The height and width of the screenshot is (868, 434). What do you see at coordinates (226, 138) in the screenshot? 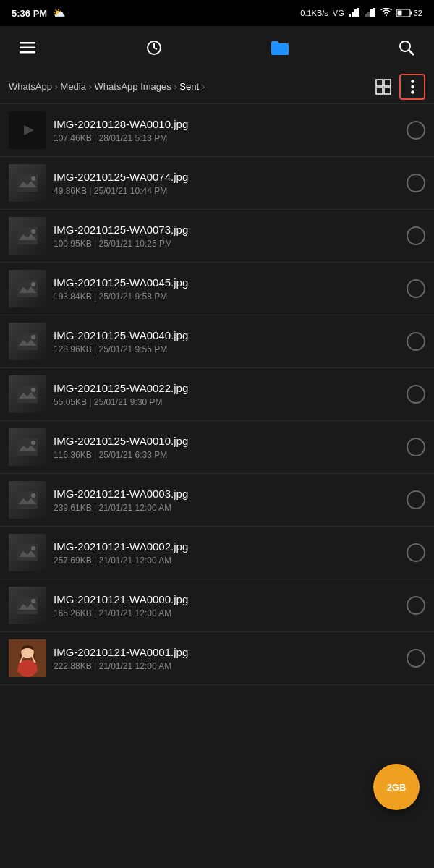
I see `file-meta: 107.46KB | 28/01/21 5:13 PM` at bounding box center [226, 138].